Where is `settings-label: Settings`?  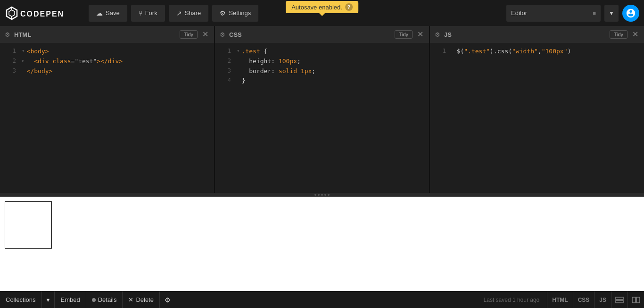
settings-label: Settings is located at coordinates (239, 13).